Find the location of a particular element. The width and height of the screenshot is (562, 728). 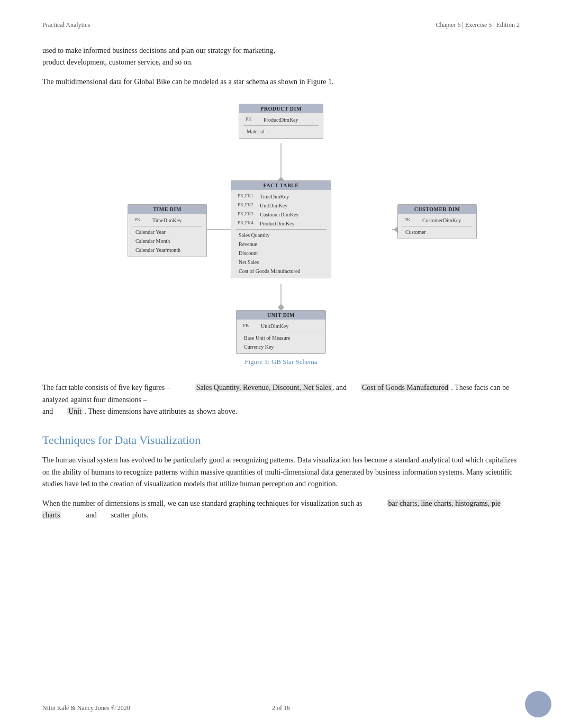

visualization-paragraph-2: When the number of dimensions is small, … is located at coordinates (281, 510).